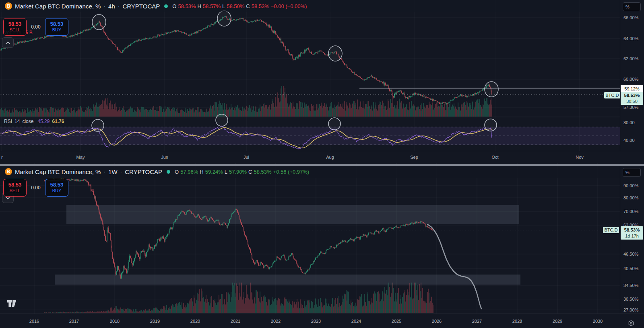  What do you see at coordinates (437, 321) in the screenshot?
I see `time-label: 2026` at bounding box center [437, 321].